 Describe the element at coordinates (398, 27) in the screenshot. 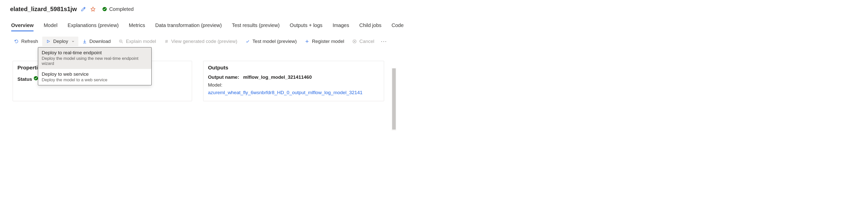

I see `tab-code: Code` at that location.